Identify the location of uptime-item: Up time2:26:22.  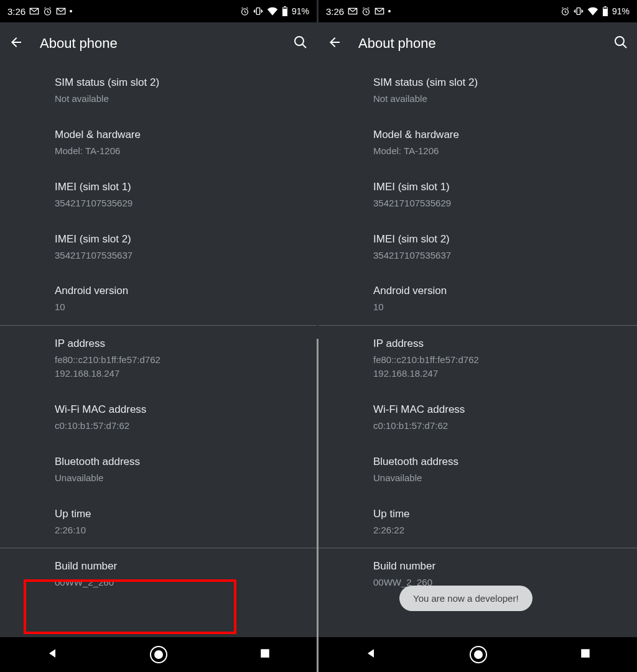
(478, 522).